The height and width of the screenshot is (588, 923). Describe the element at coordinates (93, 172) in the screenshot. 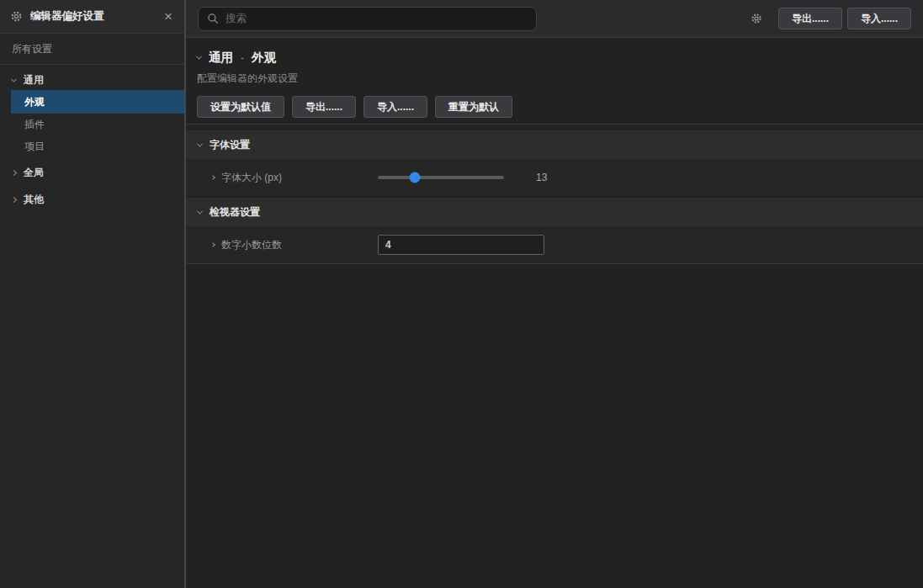

I see `tree-item-global: 全局` at that location.